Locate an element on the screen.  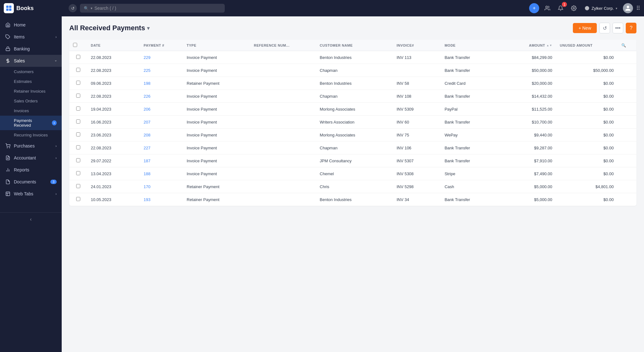
payment-num-link: 188 is located at coordinates (147, 174).